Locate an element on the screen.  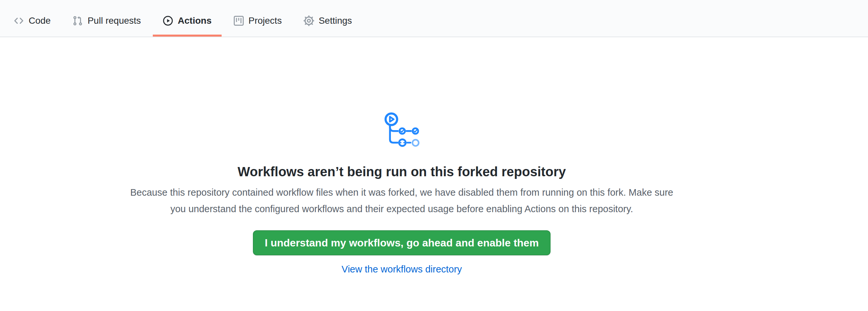
tab-pull-requests: Pull requests is located at coordinates (107, 21).